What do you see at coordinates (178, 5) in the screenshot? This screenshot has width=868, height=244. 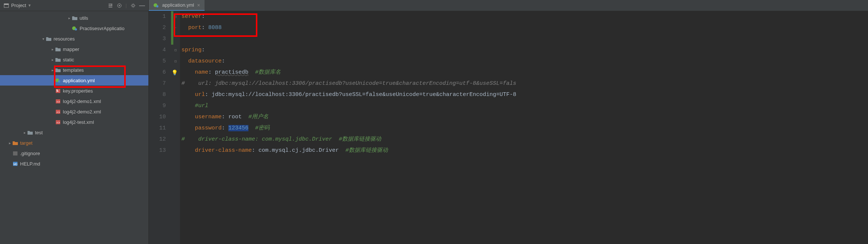 I see `tab-label: application.yml` at bounding box center [178, 5].